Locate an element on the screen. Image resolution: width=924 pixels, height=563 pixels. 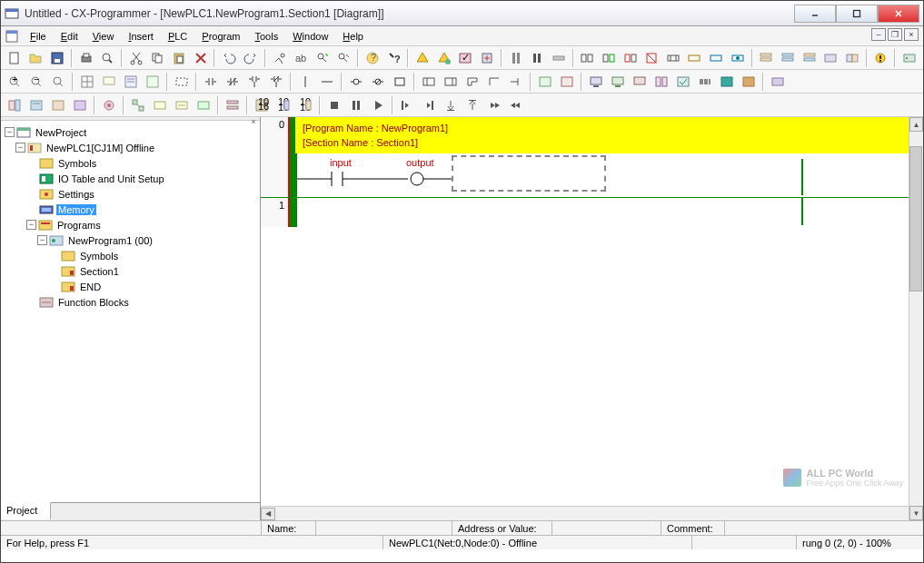
sim-pause-button is located at coordinates (356, 105).